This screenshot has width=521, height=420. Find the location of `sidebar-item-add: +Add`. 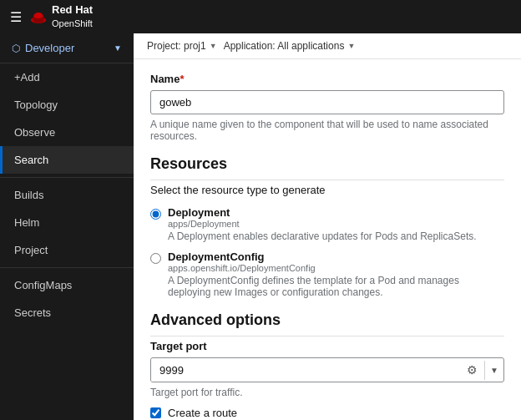

sidebar-item-add: +Add is located at coordinates (67, 77).